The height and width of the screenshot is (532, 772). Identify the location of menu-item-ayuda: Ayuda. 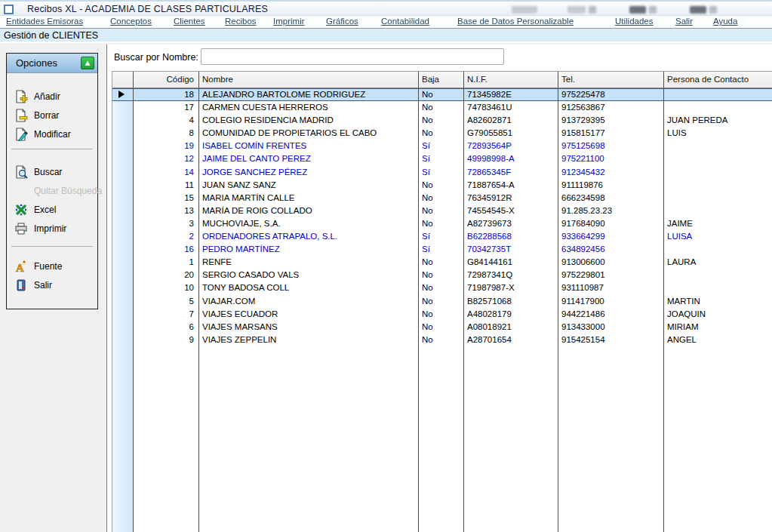
(725, 21).